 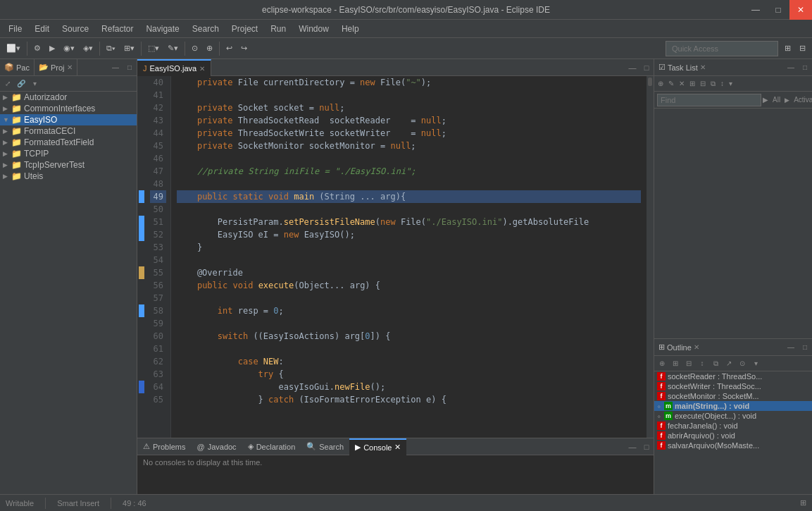 What do you see at coordinates (787, 49) in the screenshot?
I see `perspective-btn: ⊞` at bounding box center [787, 49].